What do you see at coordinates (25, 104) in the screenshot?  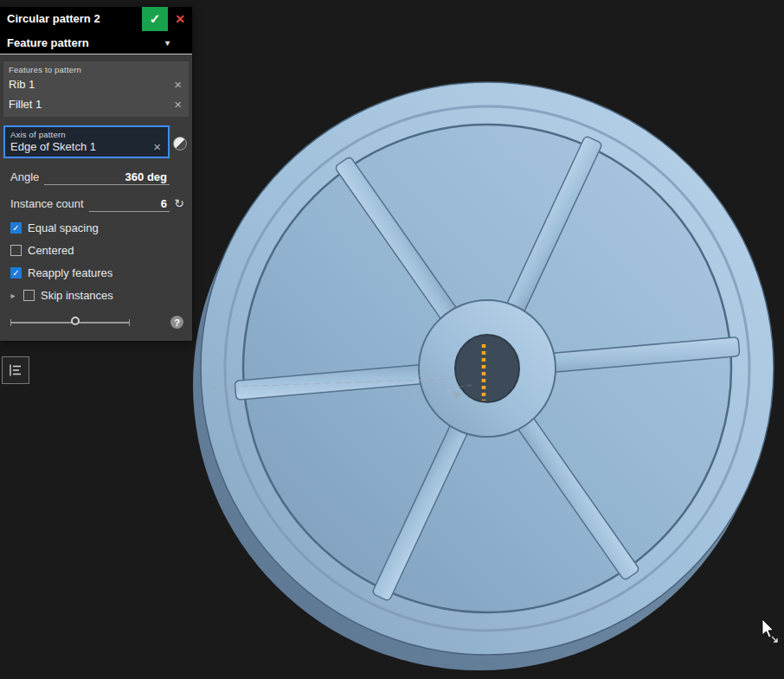 I see `feature-item-label: Fillet 1` at bounding box center [25, 104].